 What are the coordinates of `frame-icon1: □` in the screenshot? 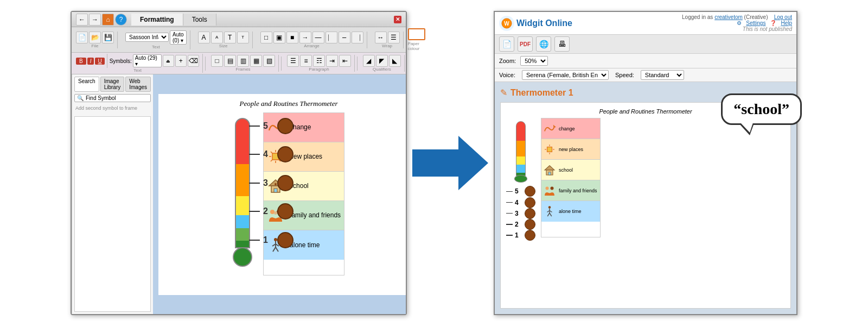 It's located at (217, 61).